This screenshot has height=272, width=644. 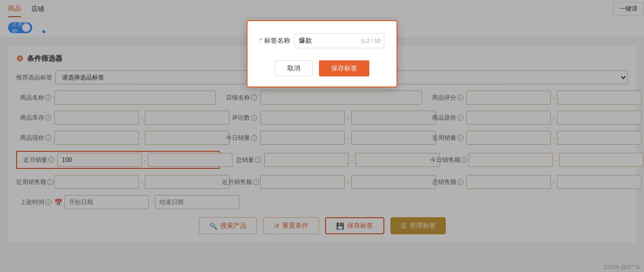 What do you see at coordinates (275, 41) in the screenshot?
I see `dialog-label: * 标签名称` at bounding box center [275, 41].